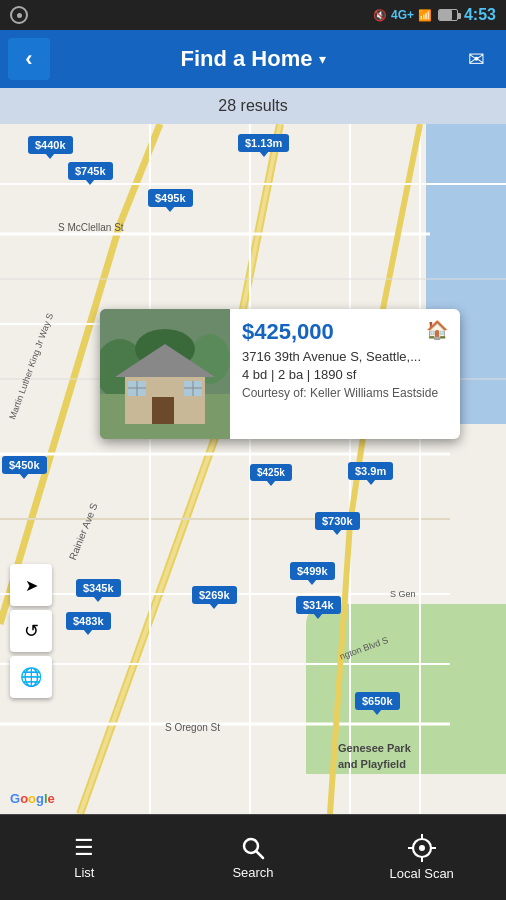 Image resolution: width=506 pixels, height=900 pixels. What do you see at coordinates (345, 356) in the screenshot?
I see `listing-address: 3716 39th Avenue S, Seattle,...` at bounding box center [345, 356].